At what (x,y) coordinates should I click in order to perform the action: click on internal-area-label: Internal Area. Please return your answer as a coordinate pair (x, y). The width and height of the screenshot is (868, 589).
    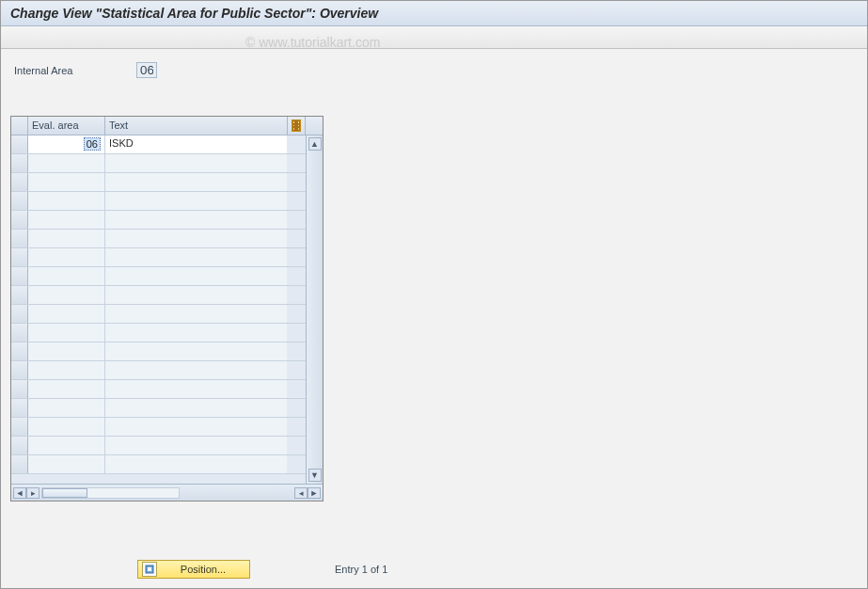
    Looking at the image, I should click on (75, 71).